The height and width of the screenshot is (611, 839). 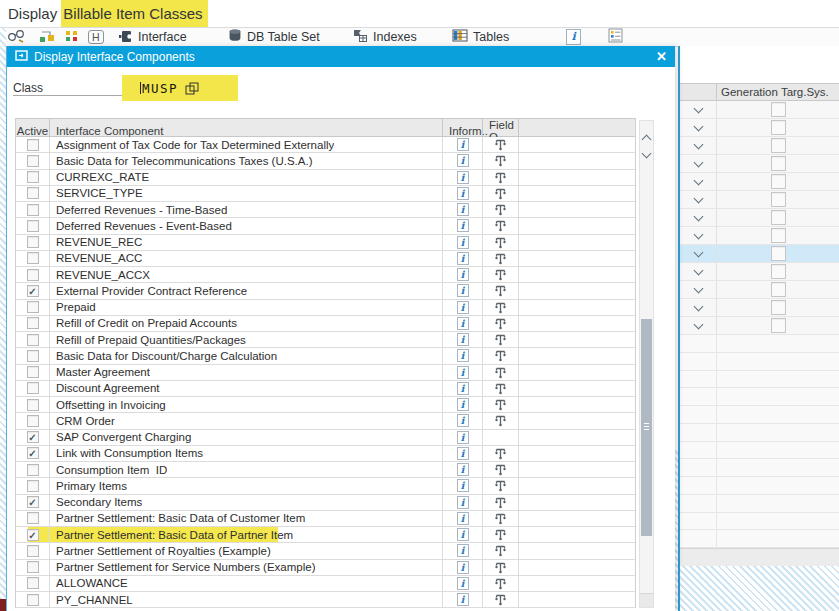 I want to click on table-row: Deferred Revenues - Time-Based i, so click(x=326, y=210).